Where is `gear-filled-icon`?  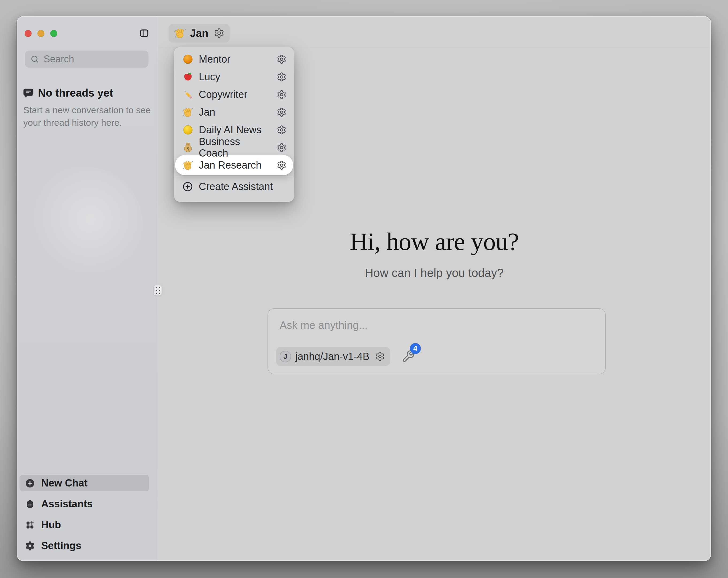
gear-filled-icon is located at coordinates (30, 546).